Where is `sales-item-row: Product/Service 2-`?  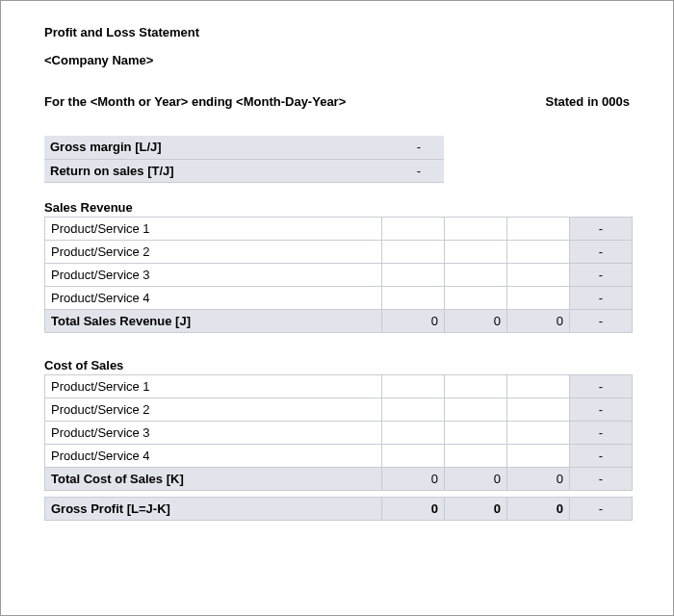
sales-item-row: Product/Service 2- is located at coordinates (339, 251).